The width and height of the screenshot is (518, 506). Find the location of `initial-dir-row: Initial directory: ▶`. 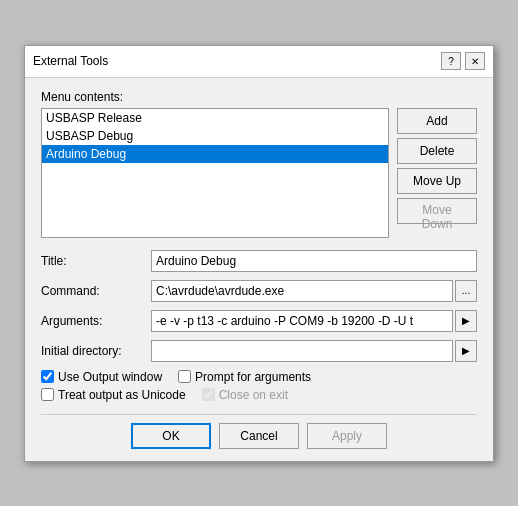

initial-dir-row: Initial directory: ▶ is located at coordinates (259, 351).